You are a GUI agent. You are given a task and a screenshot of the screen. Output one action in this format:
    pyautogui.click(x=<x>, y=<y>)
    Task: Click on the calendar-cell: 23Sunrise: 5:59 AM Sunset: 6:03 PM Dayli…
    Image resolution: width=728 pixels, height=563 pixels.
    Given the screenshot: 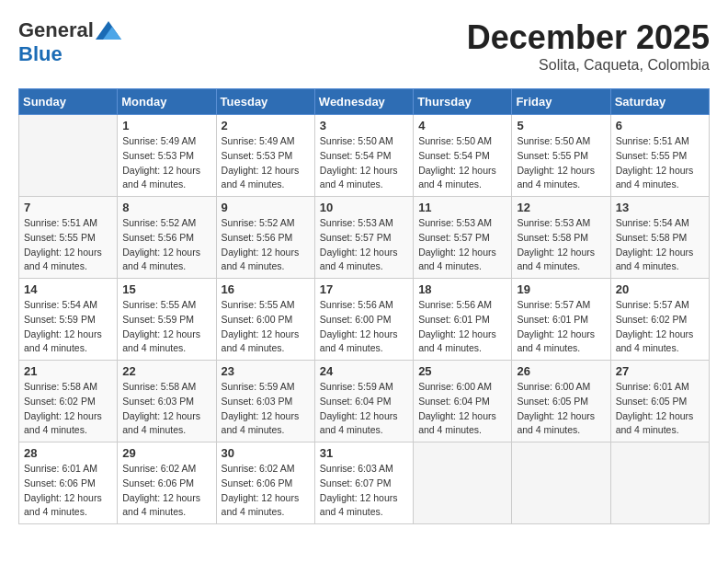 What is the action you would take?
    pyautogui.click(x=265, y=401)
    